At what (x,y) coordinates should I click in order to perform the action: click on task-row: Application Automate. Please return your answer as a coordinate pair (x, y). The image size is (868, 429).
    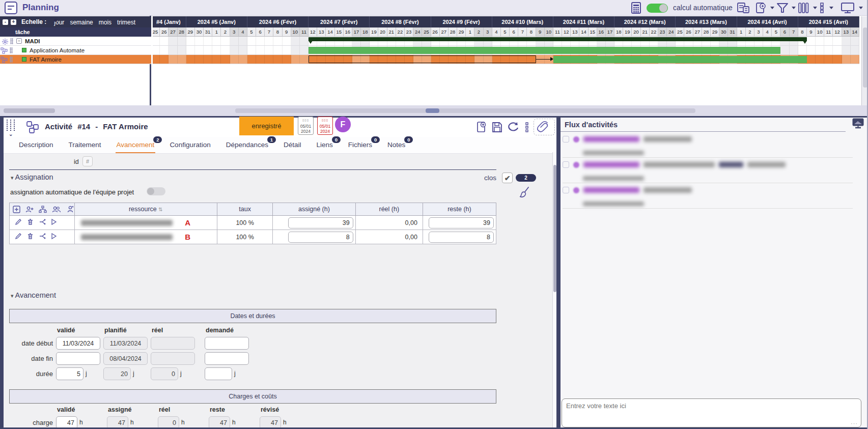
    Looking at the image, I should click on (75, 50).